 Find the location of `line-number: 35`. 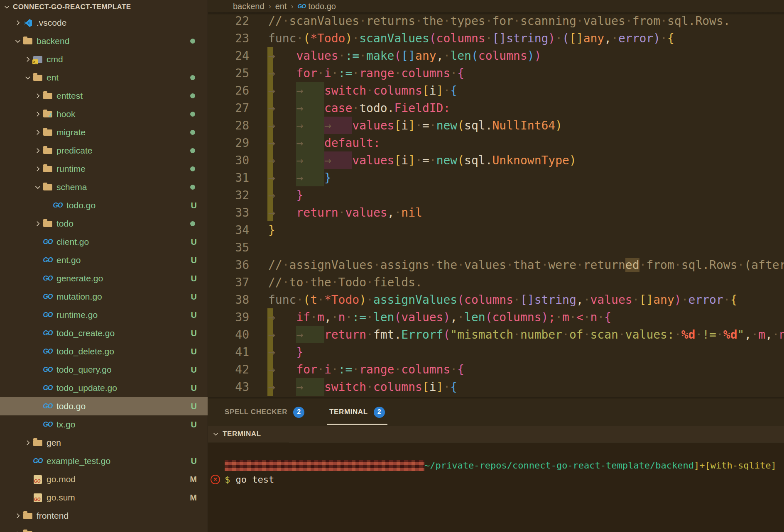

line-number: 35 is located at coordinates (228, 247).